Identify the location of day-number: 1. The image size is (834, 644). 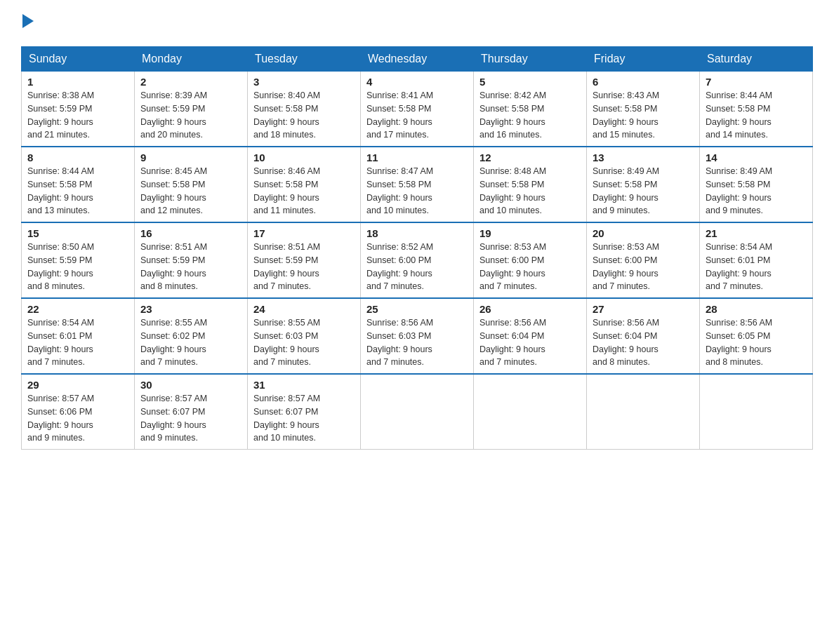
(78, 81).